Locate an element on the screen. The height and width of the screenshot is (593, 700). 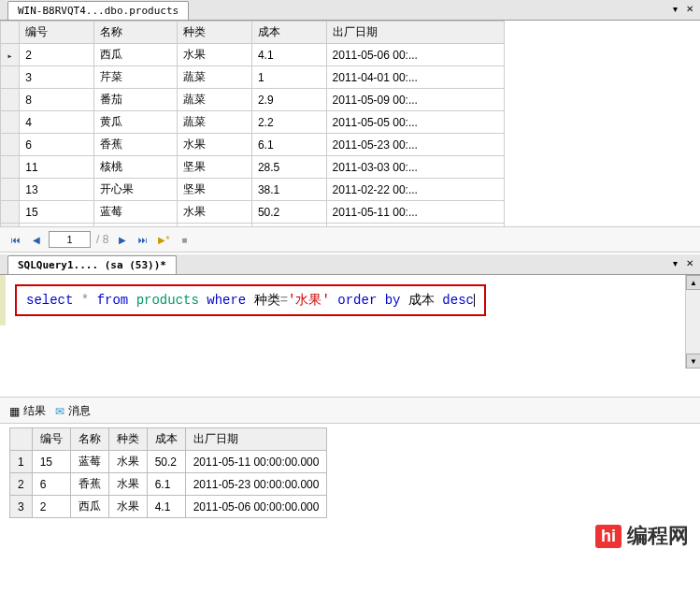
table-row: 15蓝莓水果50.22011-05-11 00:... is located at coordinates (252, 212).